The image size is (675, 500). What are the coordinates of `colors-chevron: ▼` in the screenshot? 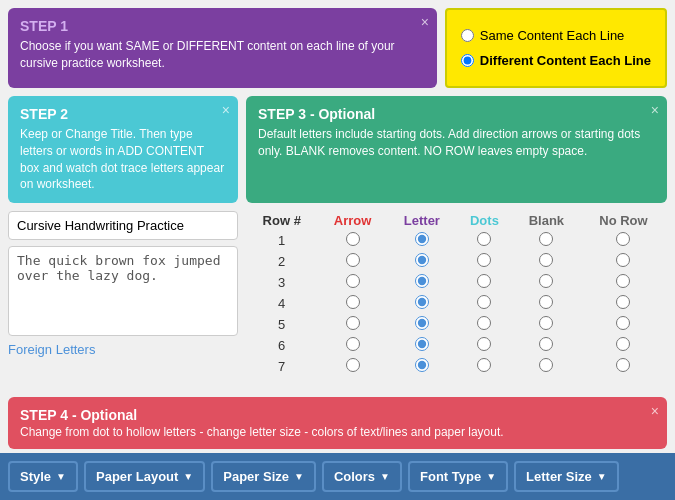 It's located at (385, 476).